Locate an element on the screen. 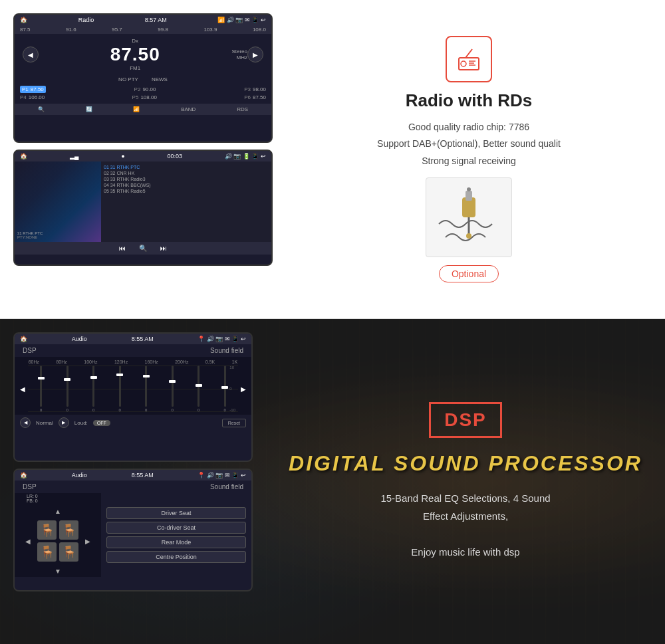 The image size is (665, 644). sf-right-arrow: ▶ is located at coordinates (88, 541).